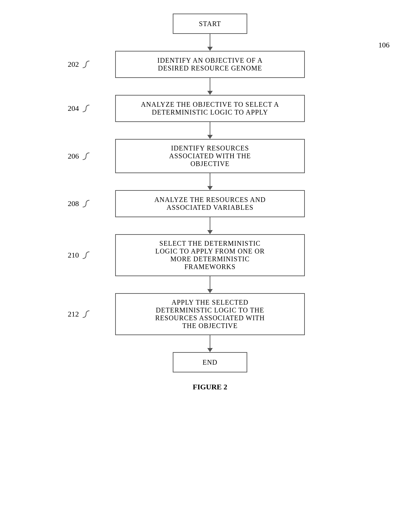  I want to click on box-206: IDENTIFY RESOURCESASSOCIATED WITH THEOBJ…, so click(210, 156).